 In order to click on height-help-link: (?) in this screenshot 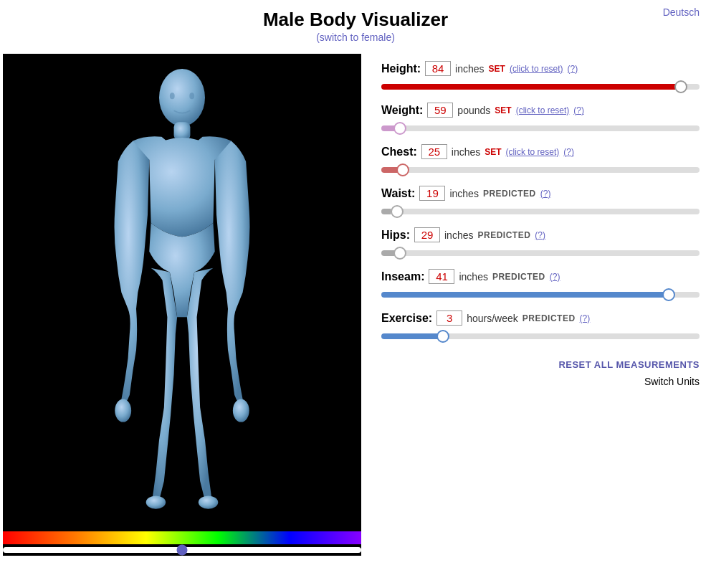, I will do `click(573, 69)`.